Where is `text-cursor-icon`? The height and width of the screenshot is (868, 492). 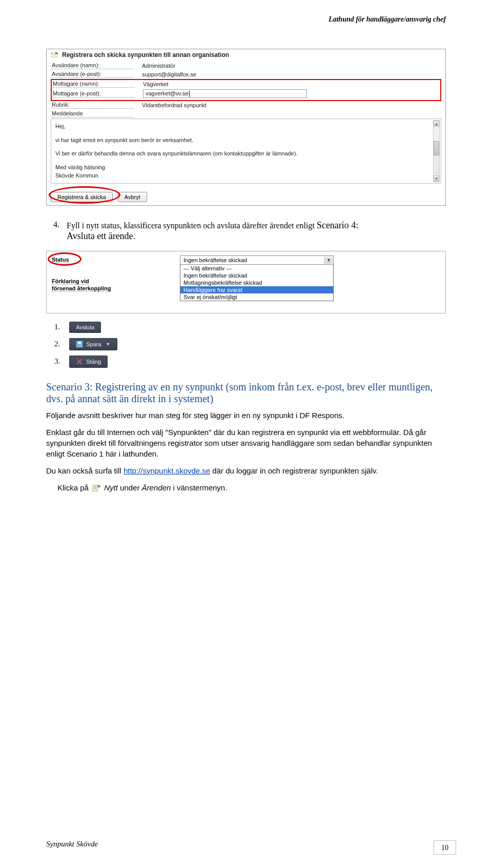
text-cursor-icon is located at coordinates (190, 94).